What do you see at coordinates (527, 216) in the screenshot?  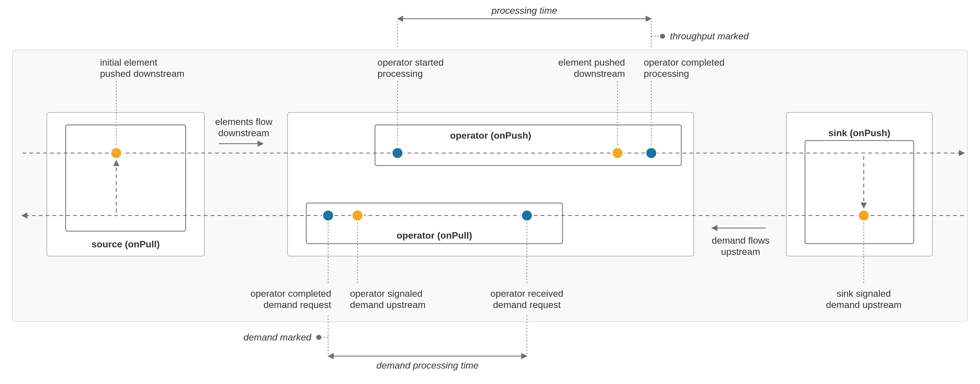 I see `dot-op-recv-demand` at bounding box center [527, 216].